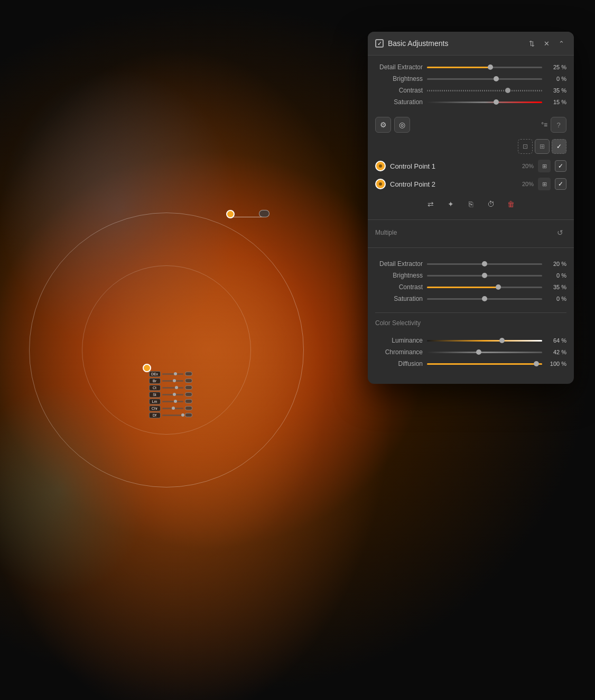  Describe the element at coordinates (171, 381) in the screenshot. I see `mini-row-br: Br` at that location.